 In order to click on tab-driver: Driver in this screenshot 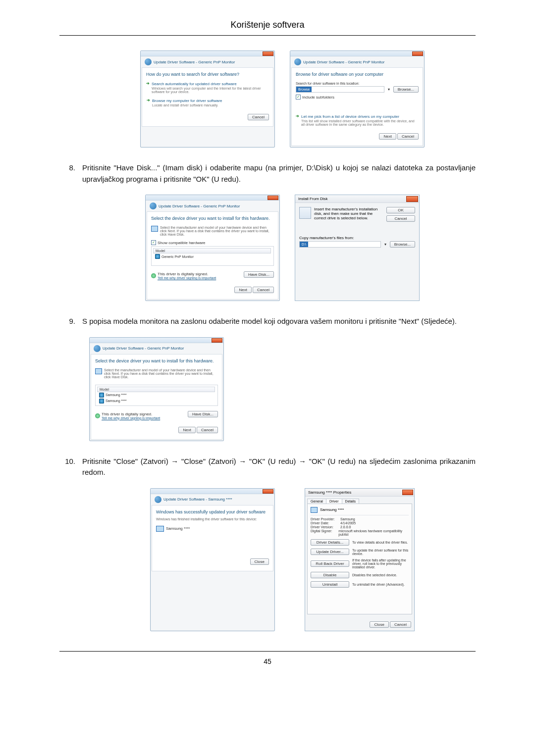, I will do `click(334, 501)`.